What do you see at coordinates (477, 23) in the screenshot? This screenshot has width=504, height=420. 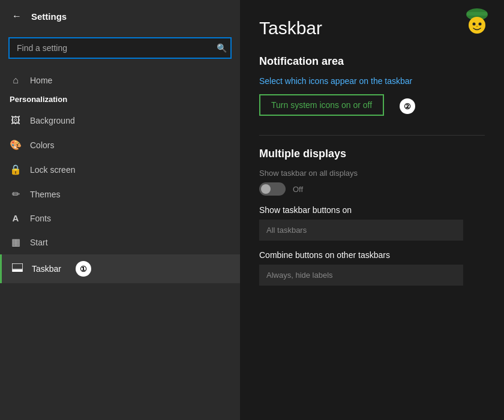 I see `avatar` at bounding box center [477, 23].